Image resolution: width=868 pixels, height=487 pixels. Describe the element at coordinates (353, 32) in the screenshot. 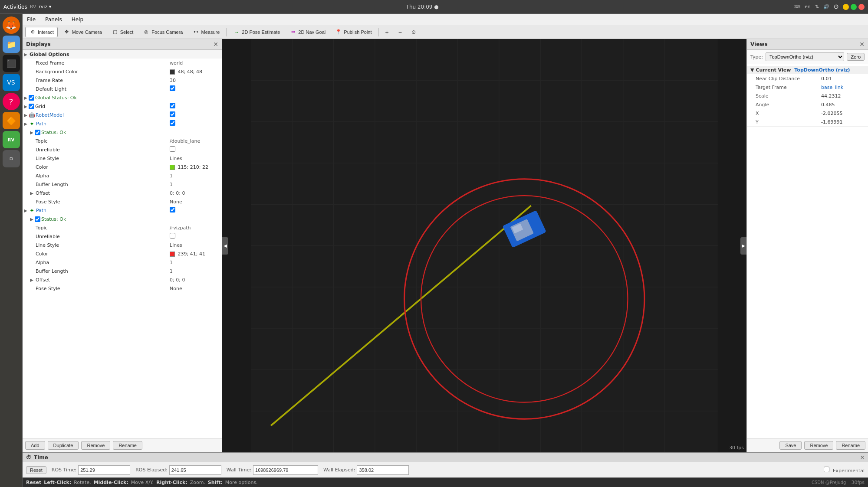

I see `publish-point-button: 📍 Publish Point` at that location.